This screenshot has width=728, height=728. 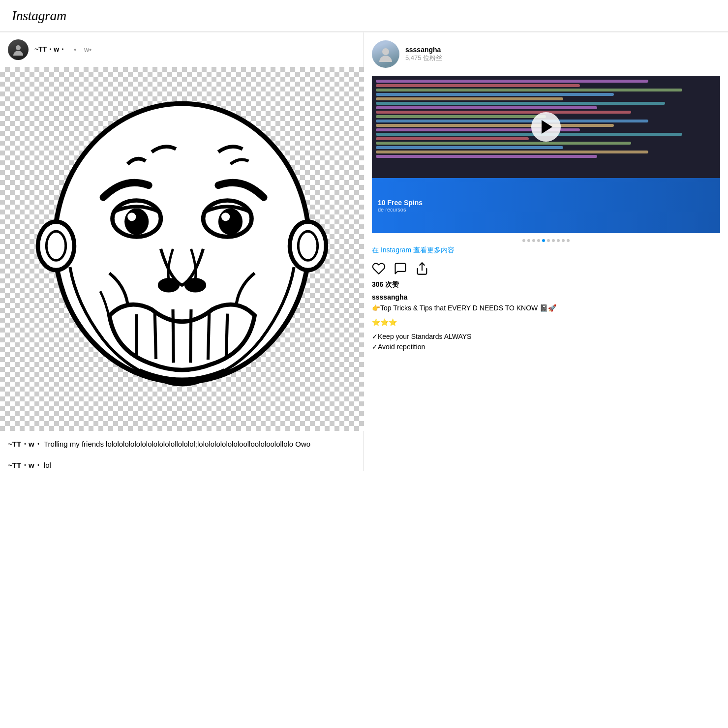 I want to click on like-button, so click(x=379, y=269).